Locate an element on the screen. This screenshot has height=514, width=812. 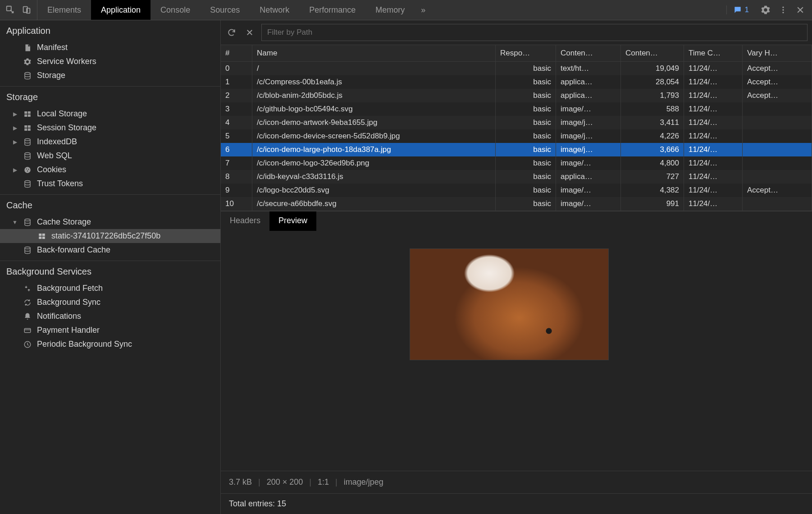
table-row: 7/c/icon-demo-logo-326ed9b6.pngbasicimag… is located at coordinates (516, 163).